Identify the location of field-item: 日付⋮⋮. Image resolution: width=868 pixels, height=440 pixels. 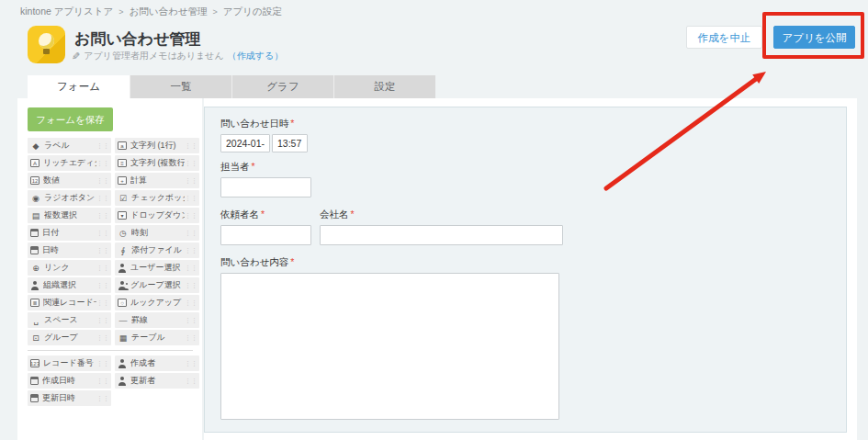
(70, 233).